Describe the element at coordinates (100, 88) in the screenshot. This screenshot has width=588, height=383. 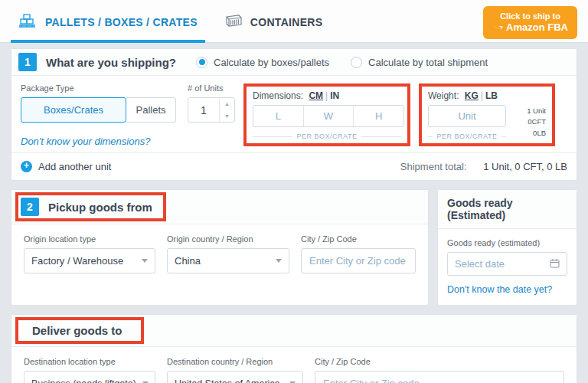
I see `package-type-label: Package Type` at that location.